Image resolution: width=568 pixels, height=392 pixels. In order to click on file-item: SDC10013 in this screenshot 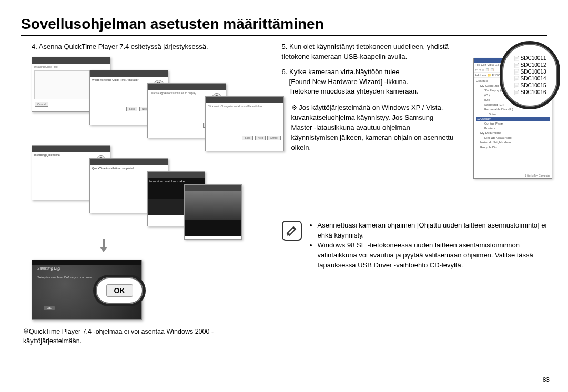, I will do `click(530, 71)`.